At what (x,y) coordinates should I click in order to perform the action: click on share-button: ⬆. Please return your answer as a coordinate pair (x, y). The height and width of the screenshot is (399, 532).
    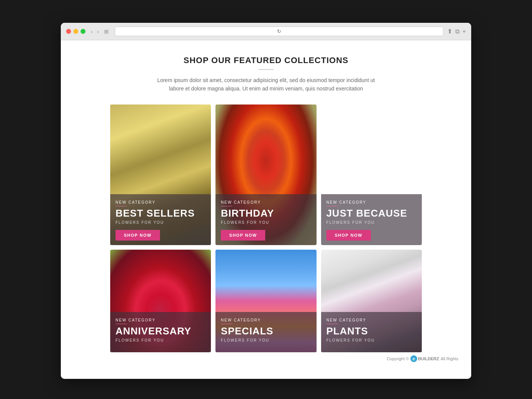
    Looking at the image, I should click on (450, 31).